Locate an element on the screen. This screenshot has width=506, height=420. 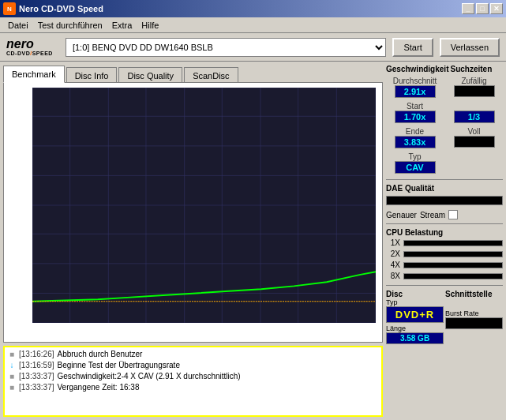
menu-datei: Datei is located at coordinates (18, 25).